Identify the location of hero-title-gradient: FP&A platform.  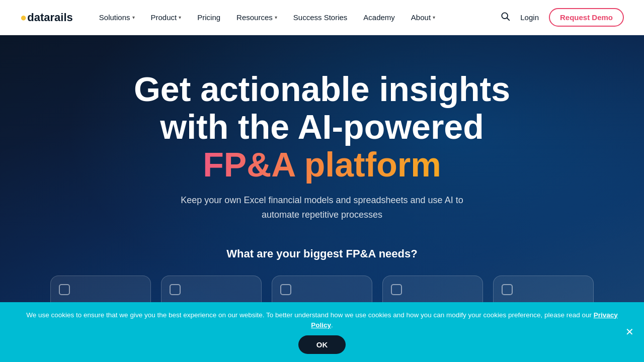
(322, 164).